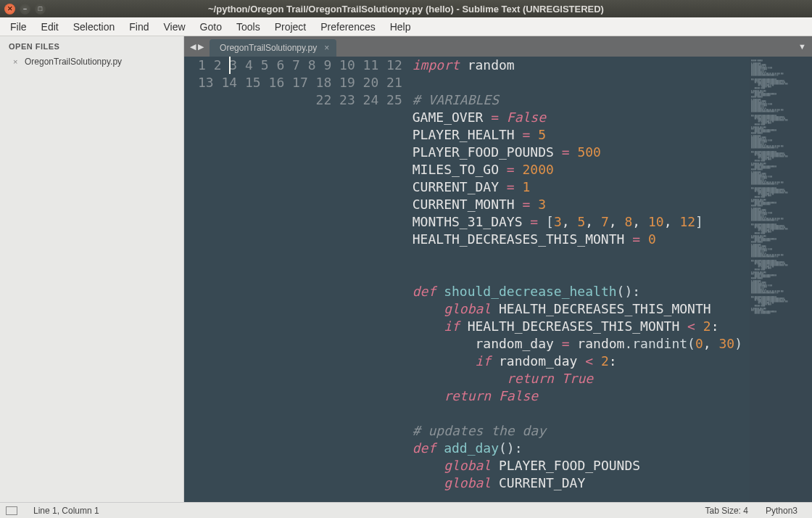 This screenshot has height=518, width=812. What do you see at coordinates (12, 511) in the screenshot?
I see `panel-switcher-icon` at bounding box center [12, 511].